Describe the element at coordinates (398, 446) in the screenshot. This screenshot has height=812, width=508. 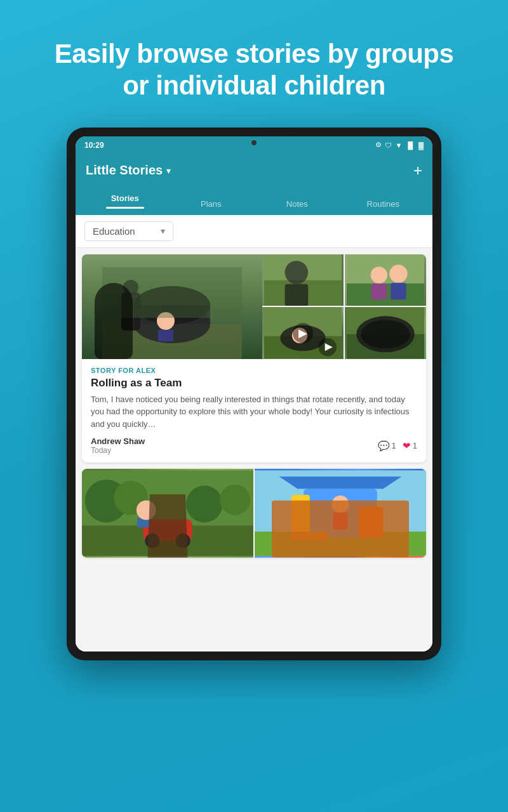
I see `story-reactions: 💬 1 ❤ 1` at that location.